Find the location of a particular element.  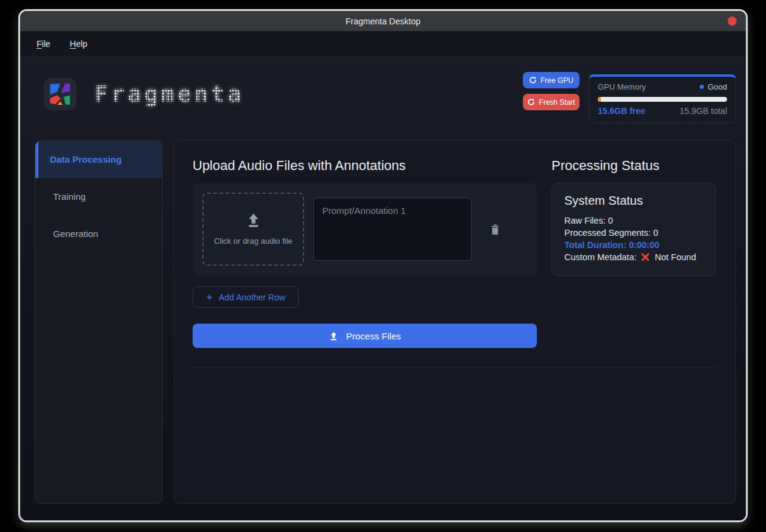

header-actions: Free GPU Fresh Start is located at coordinates (551, 91).